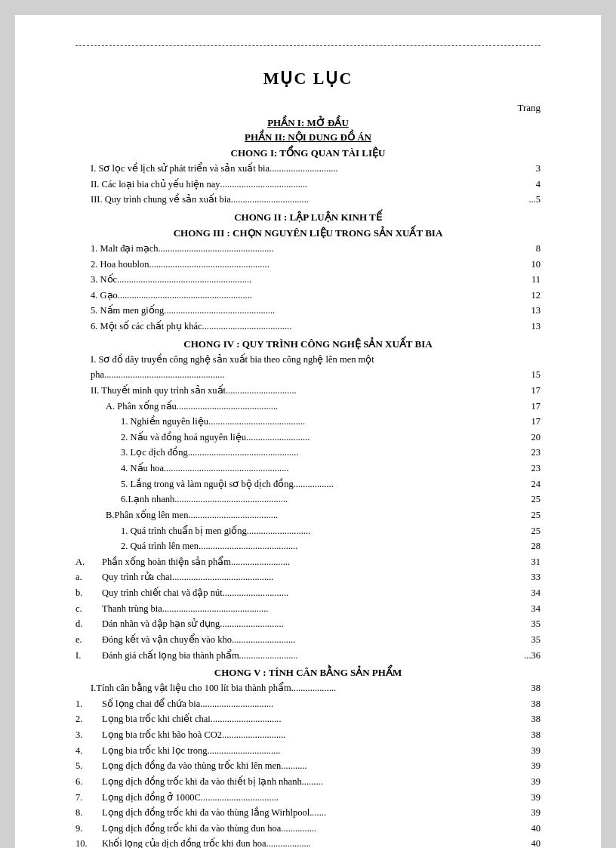  I want to click on left-toc-row-33: I.Đánh giá chất lọng bia thành phẩm.....…, so click(308, 655).